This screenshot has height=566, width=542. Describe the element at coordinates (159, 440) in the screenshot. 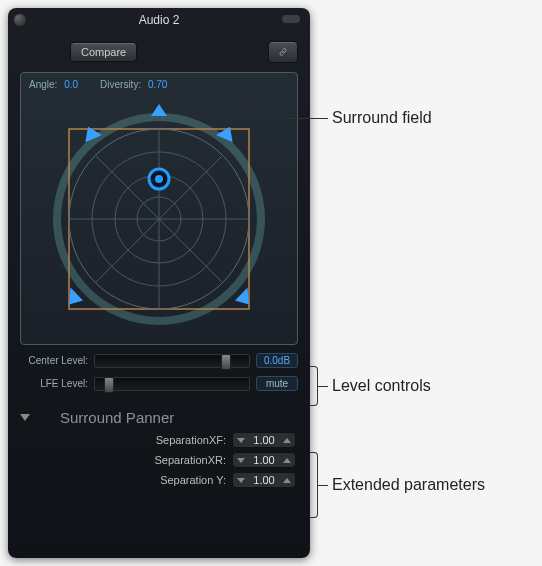

I see `param-row: SeparationXF:1.00` at that location.